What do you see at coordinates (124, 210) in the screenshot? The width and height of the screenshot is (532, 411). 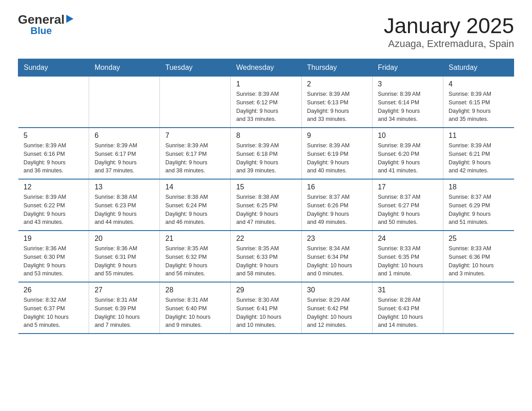 I see `day-info: Sunrise: 8:38 AMSunset: 6:23 PMDaylight:…` at bounding box center [124, 210].